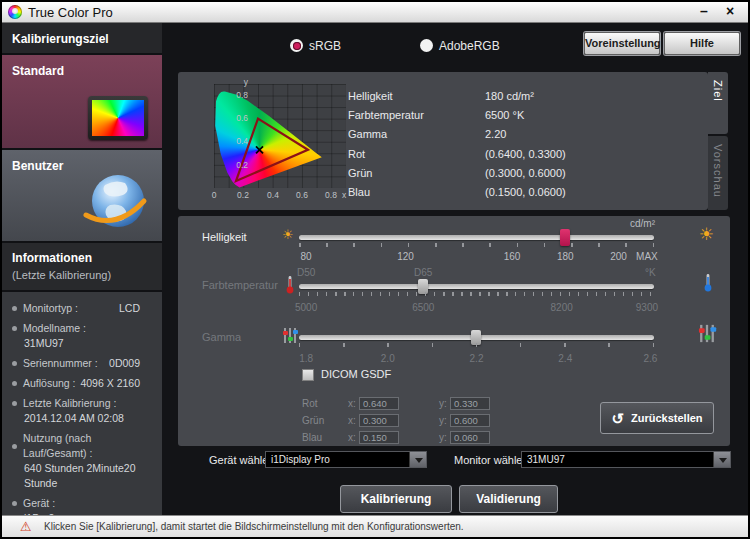 The height and width of the screenshot is (539, 750). What do you see at coordinates (647, 308) in the screenshot?
I see `scale-9300: 9300` at bounding box center [647, 308].